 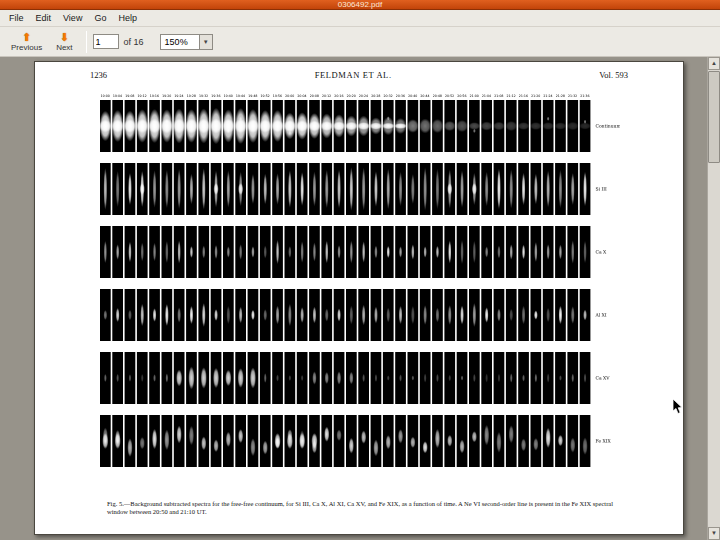 What do you see at coordinates (100, 18) in the screenshot?
I see `menu-go: Go` at bounding box center [100, 18].